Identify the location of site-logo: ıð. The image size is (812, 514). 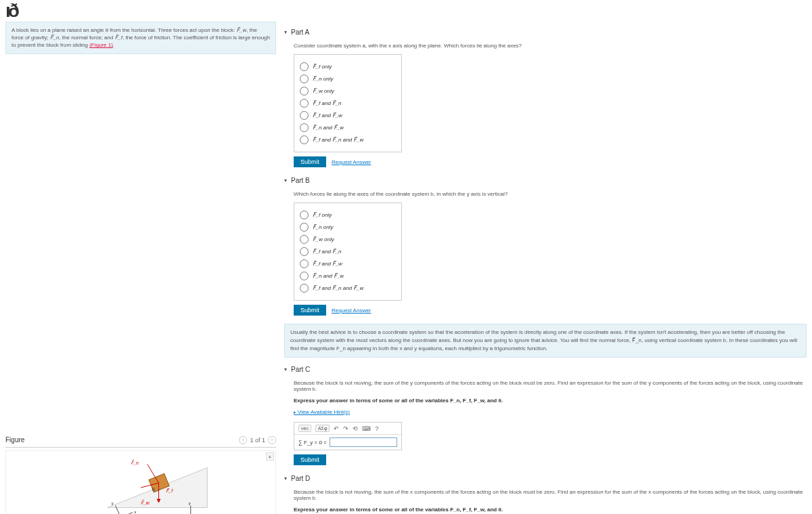
(406, 11).